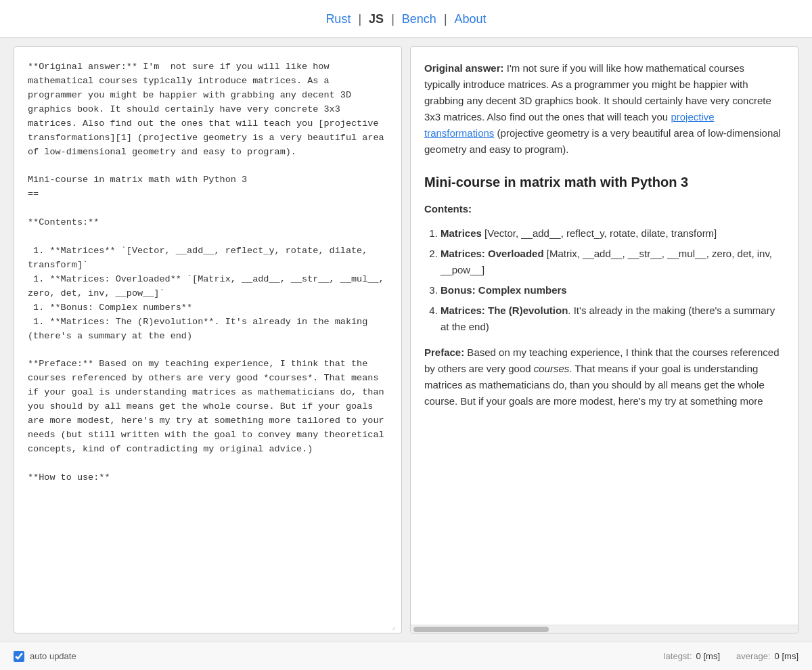 Image resolution: width=812 pixels, height=670 pixels. Describe the element at coordinates (447, 19) in the screenshot. I see `nav-sep-3: |` at that location.